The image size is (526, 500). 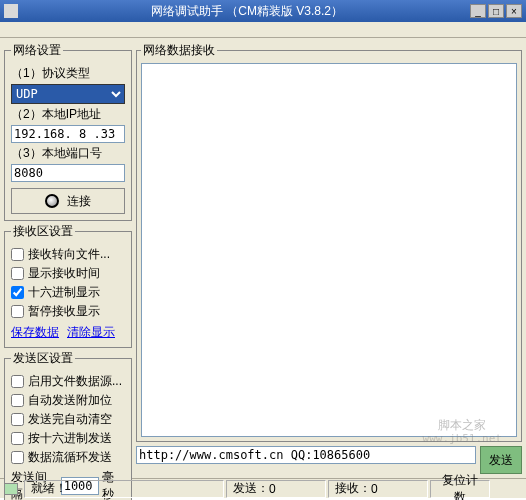 I want to click on local-ip-label: （2）本地IP地址, so click(x=68, y=114).